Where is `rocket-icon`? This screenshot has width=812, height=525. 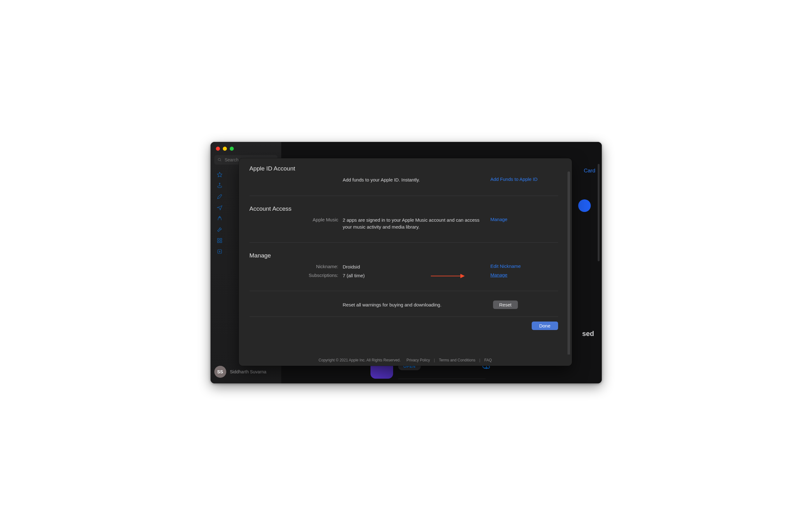 rocket-icon is located at coordinates (220, 219).